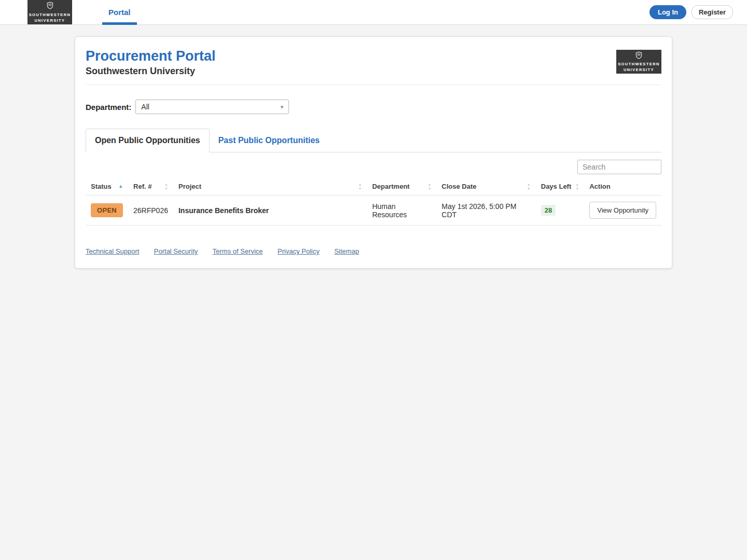 The height and width of the screenshot is (560, 747). I want to click on column-header-department: Department ▲▼, so click(402, 188).